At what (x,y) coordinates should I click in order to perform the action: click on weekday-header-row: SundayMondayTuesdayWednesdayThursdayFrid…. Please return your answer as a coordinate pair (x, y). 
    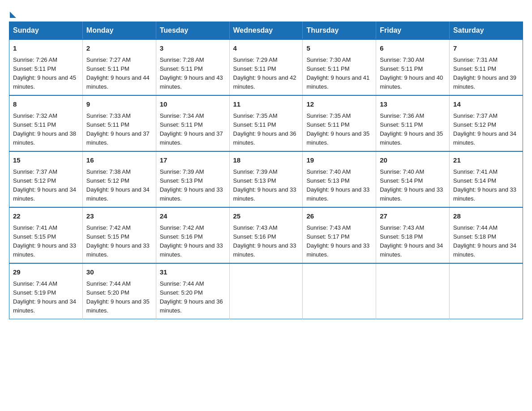
    Looking at the image, I should click on (266, 31).